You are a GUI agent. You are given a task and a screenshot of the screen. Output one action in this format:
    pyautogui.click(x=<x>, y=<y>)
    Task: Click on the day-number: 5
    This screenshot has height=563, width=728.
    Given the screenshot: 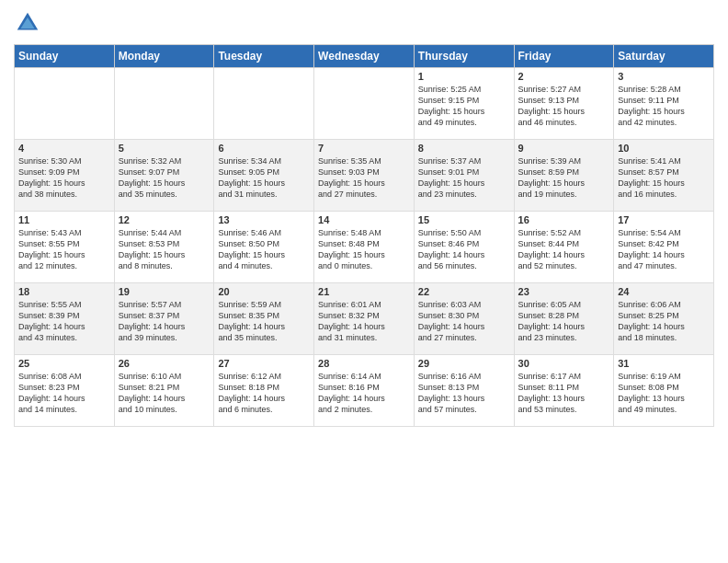 What is the action you would take?
    pyautogui.click(x=165, y=148)
    